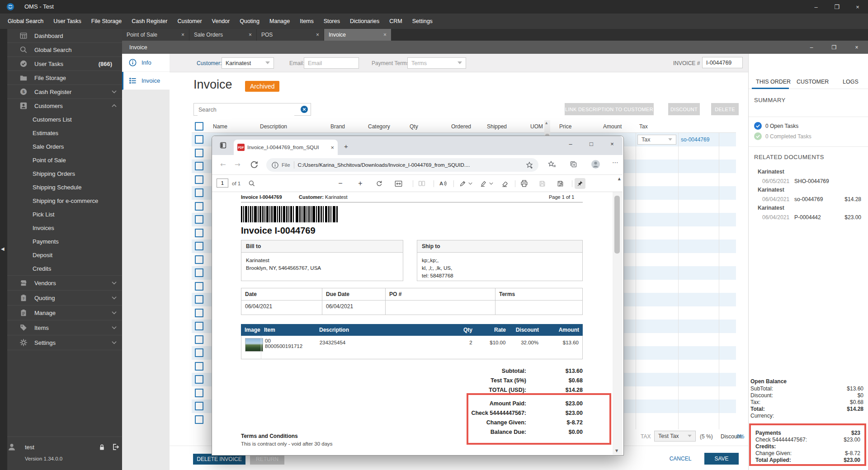 The height and width of the screenshot is (470, 868). I want to click on sidebar-item-shipping-orders: Shipping Orders, so click(65, 174).